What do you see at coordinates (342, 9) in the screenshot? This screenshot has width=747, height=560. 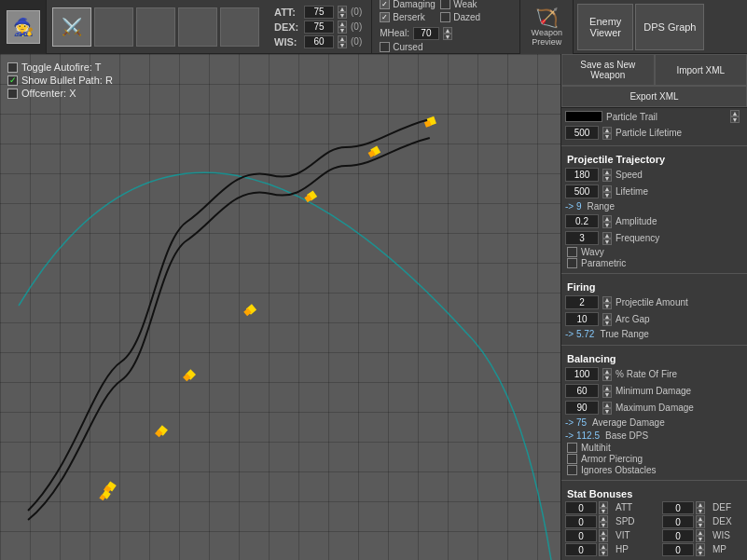 I see `att-up: ▲` at bounding box center [342, 9].